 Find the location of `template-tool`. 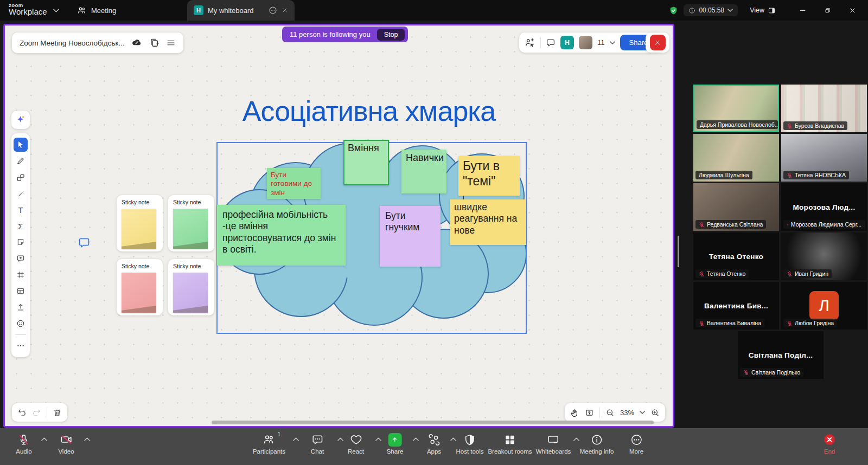

template-tool is located at coordinates (21, 291).